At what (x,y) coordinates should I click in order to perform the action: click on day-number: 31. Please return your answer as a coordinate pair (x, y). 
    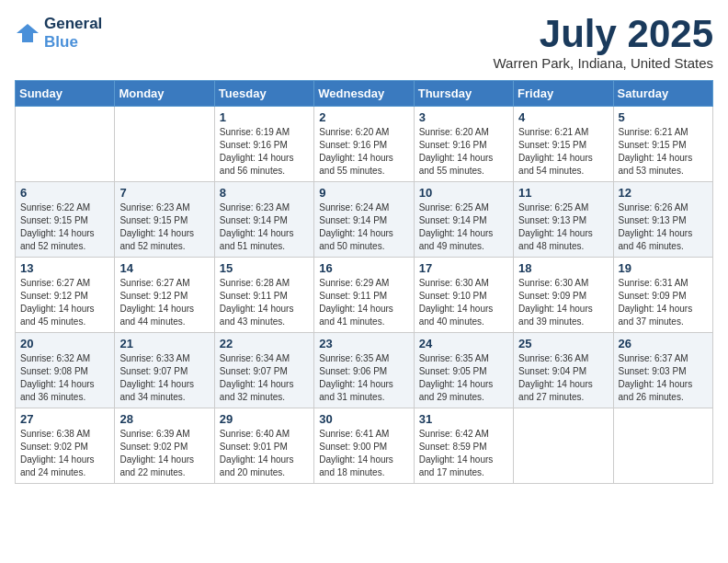
    Looking at the image, I should click on (463, 419).